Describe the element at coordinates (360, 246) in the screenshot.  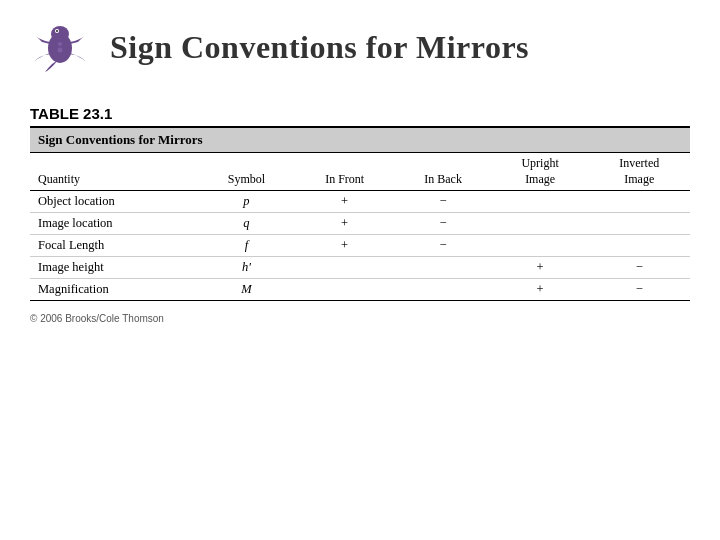
I see `table-row: Focal Lengthf+−` at that location.